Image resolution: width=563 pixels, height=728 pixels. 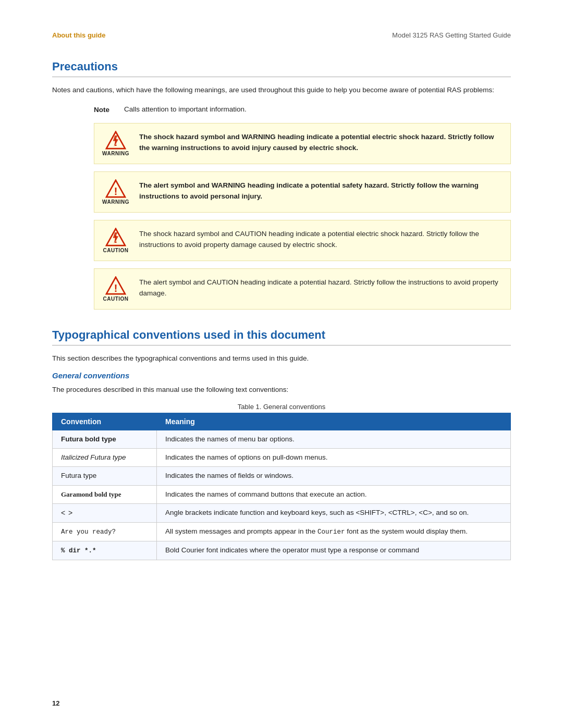 What do you see at coordinates (105, 550) in the screenshot?
I see `convention-cell: % dir *.*` at bounding box center [105, 550].